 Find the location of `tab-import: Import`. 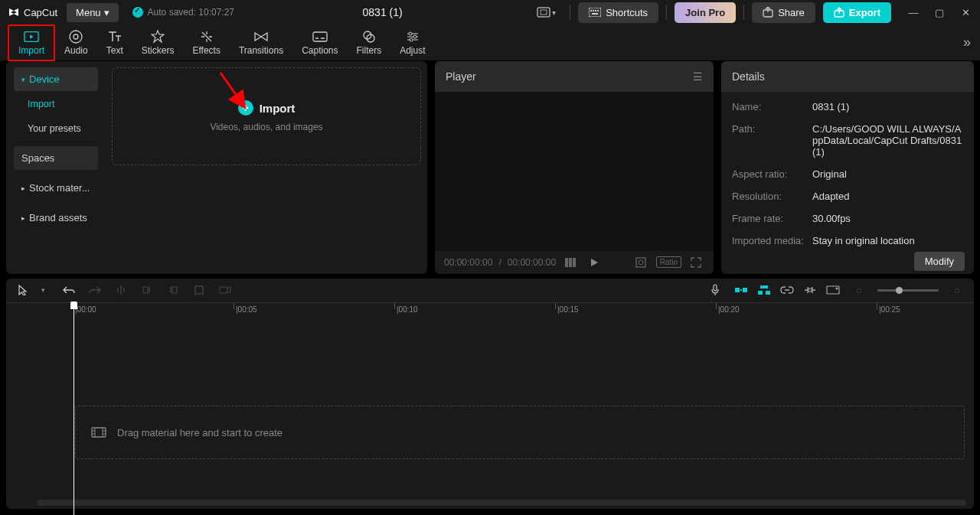

tab-import: Import is located at coordinates (31, 43).